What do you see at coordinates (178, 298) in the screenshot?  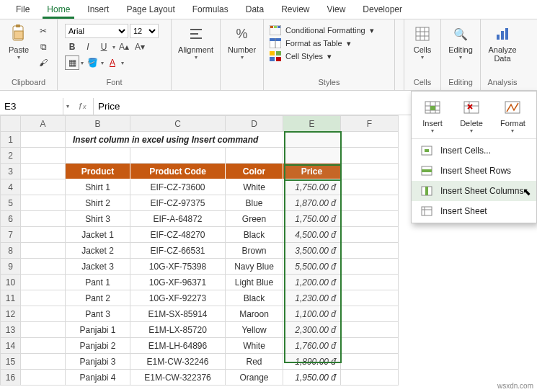 I see `cell-code: 10G-XF-92273` at bounding box center [178, 298].